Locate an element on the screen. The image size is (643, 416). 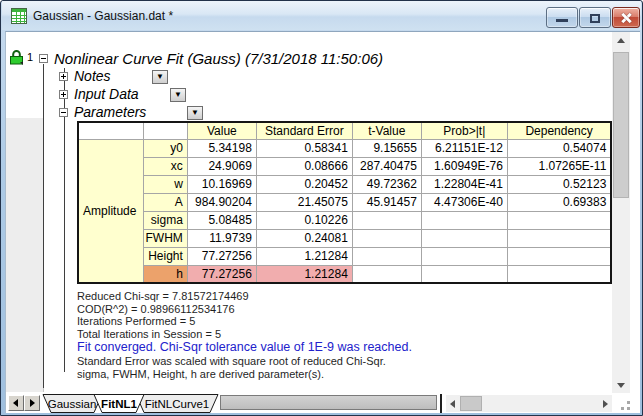
row-margin-strip is located at coordinates (25, 255).